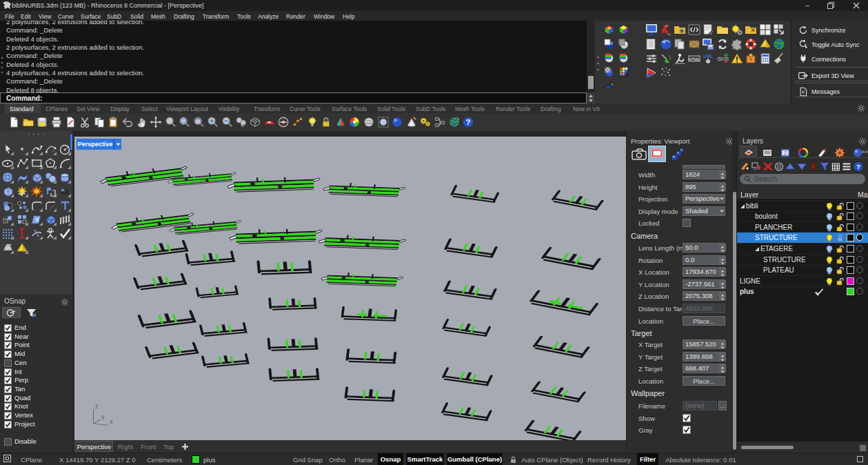  I want to click on svg-text: URL, so click(709, 57).